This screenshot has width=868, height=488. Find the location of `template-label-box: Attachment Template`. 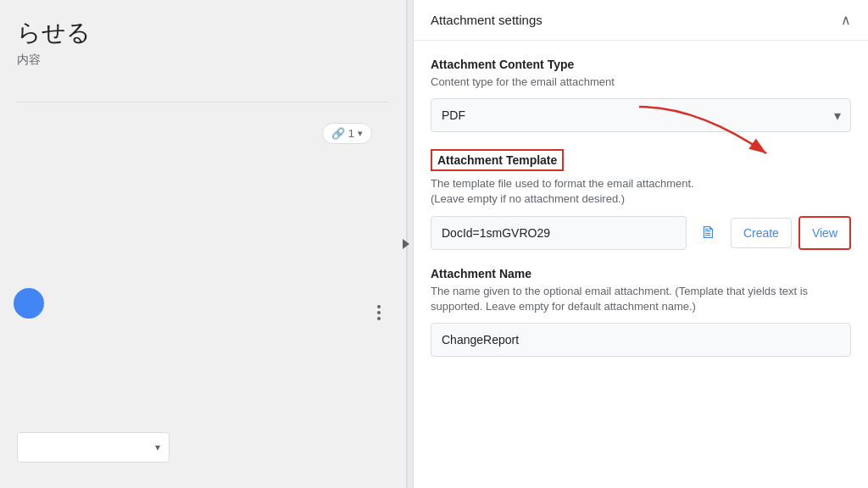

template-label-box: Attachment Template is located at coordinates (497, 160).